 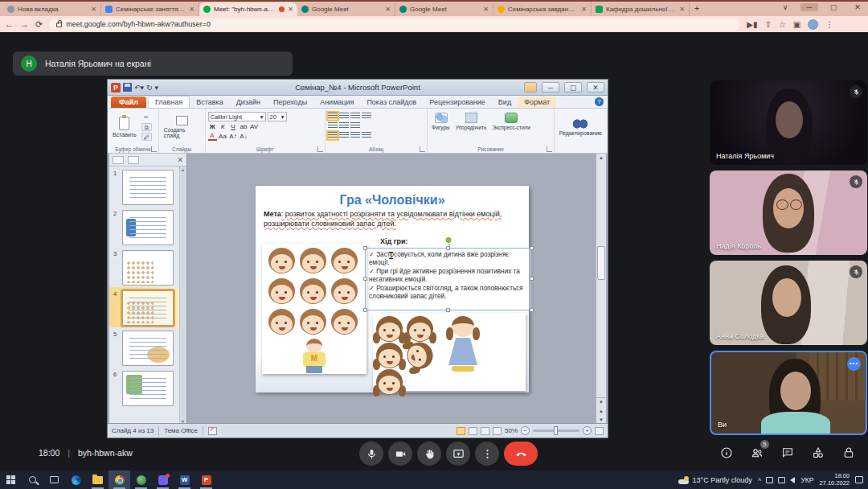 I want to click on qat-customize-icon: ▾, so click(x=158, y=88).